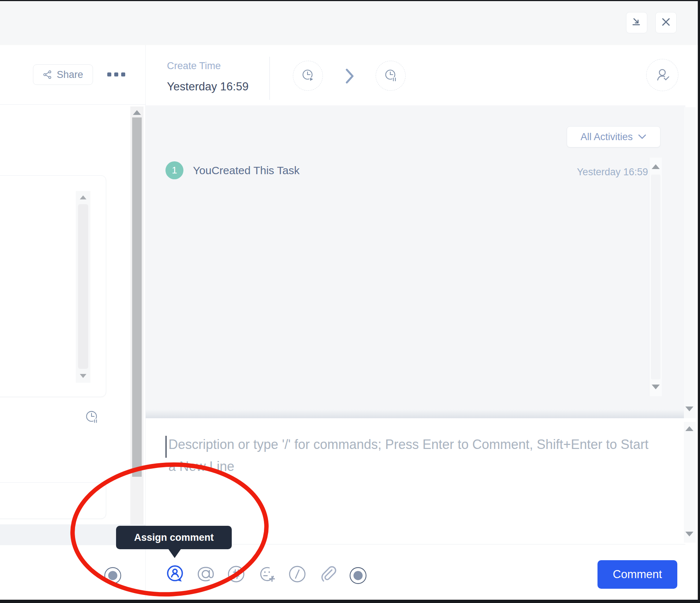  What do you see at coordinates (637, 23) in the screenshot?
I see `minimize-icon` at bounding box center [637, 23].